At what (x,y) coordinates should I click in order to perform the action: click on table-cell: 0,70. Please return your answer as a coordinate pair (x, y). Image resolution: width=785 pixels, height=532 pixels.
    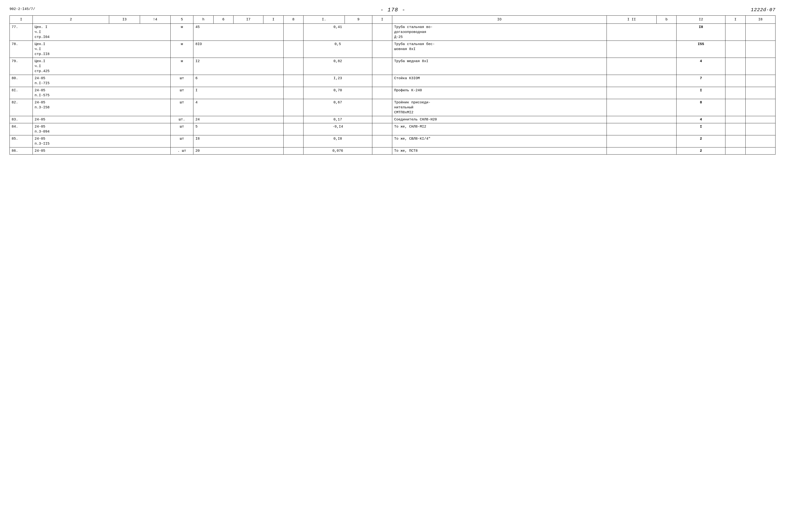
    Looking at the image, I should click on (338, 93).